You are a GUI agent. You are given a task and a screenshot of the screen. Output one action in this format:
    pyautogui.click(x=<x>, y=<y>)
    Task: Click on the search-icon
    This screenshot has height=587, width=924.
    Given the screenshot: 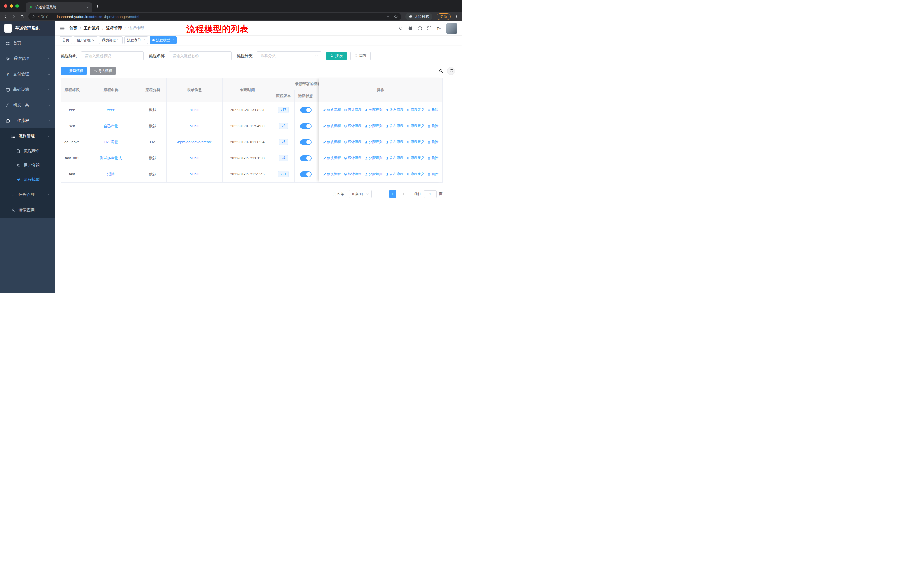 What is the action you would take?
    pyautogui.click(x=401, y=28)
    